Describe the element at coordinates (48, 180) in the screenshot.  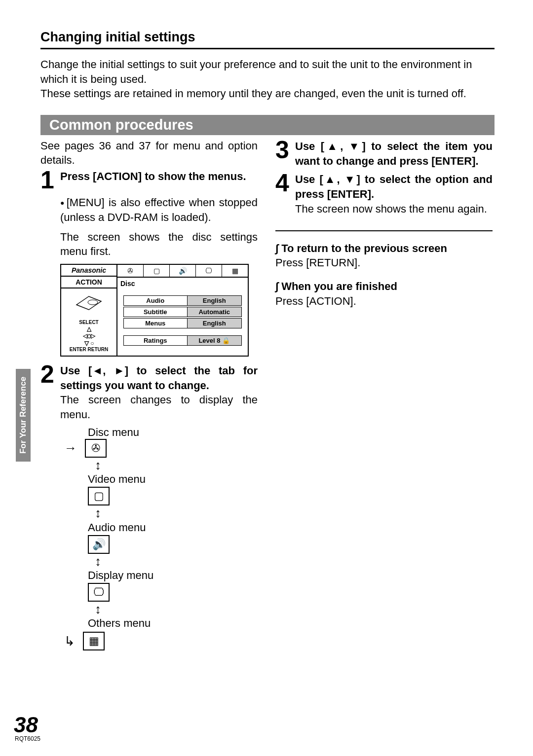
I see `step-1-number: 1` at that location.